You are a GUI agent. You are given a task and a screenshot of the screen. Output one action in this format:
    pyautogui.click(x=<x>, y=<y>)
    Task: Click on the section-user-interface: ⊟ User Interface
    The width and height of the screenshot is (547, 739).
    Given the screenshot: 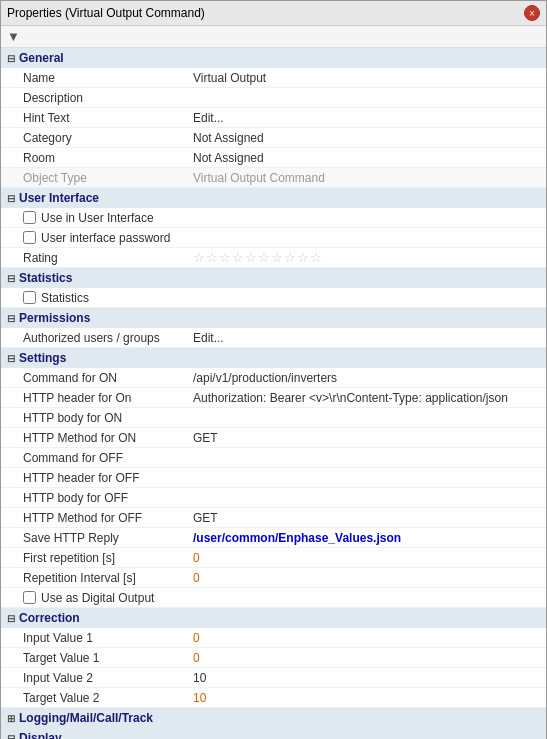 What is the action you would take?
    pyautogui.click(x=274, y=198)
    